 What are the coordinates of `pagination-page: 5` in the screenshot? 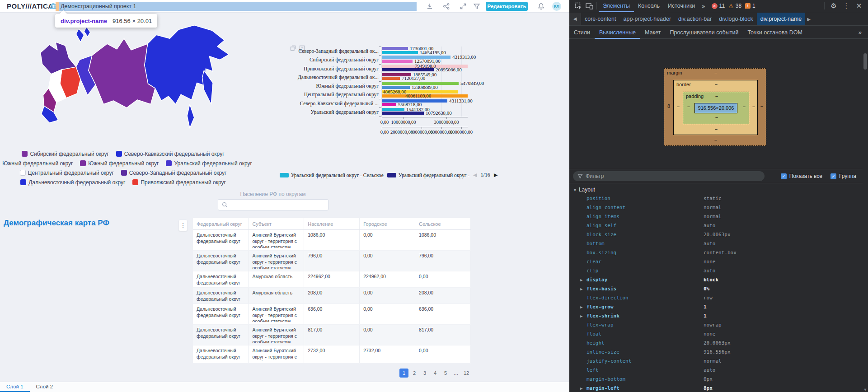 It's located at (446, 373).